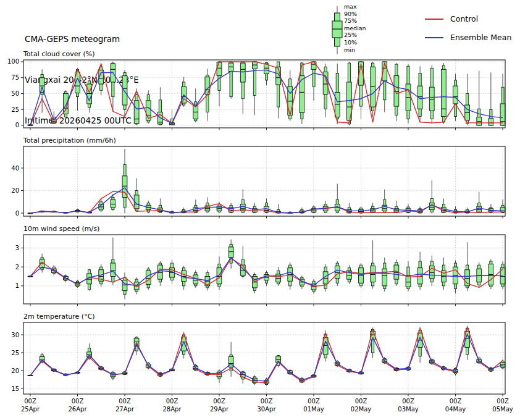 The height and width of the screenshot is (420, 520). Describe the element at coordinates (15, 94) in the screenshot. I see `svg-text: 50` at that location.